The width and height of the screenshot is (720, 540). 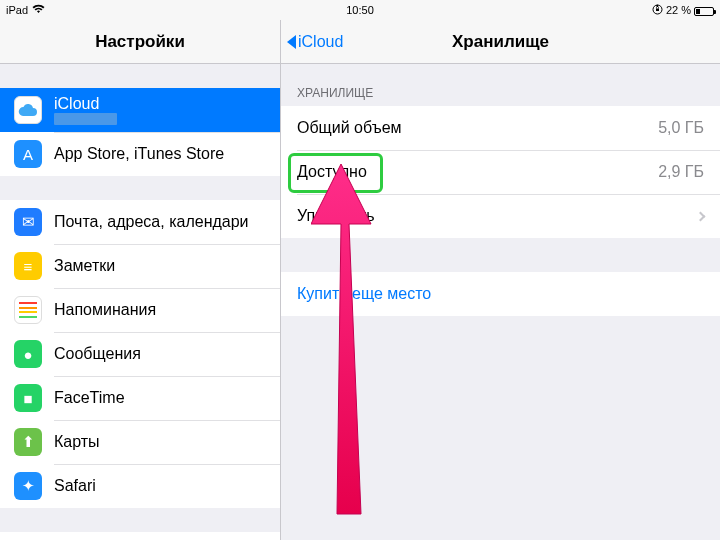 What do you see at coordinates (90, 398) in the screenshot?
I see `sidebar-item-label: FaceTime` at bounding box center [90, 398].